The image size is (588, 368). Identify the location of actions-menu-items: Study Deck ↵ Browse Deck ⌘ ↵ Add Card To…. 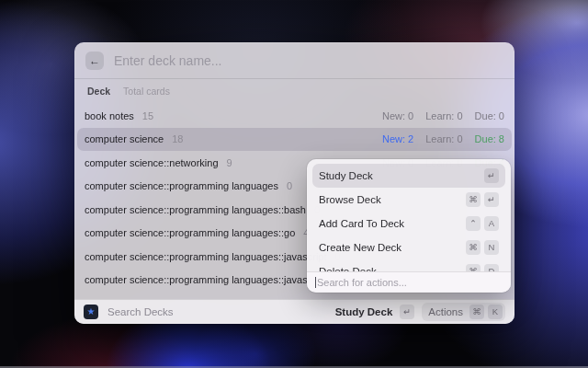
(409, 215).